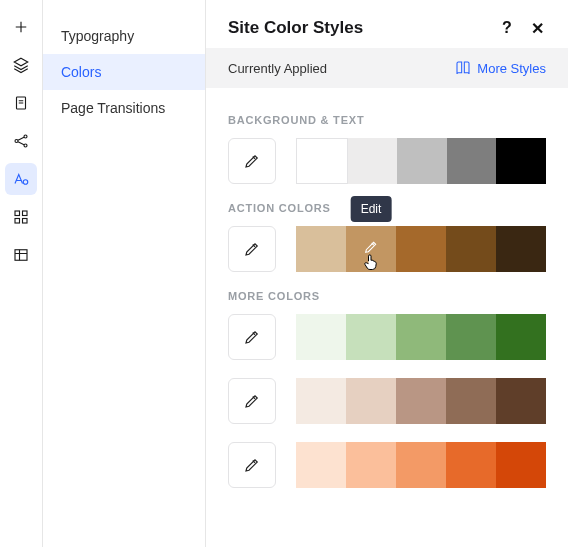 This screenshot has height=547, width=568. I want to click on currently-applied-label: Currently Applied, so click(278, 68).